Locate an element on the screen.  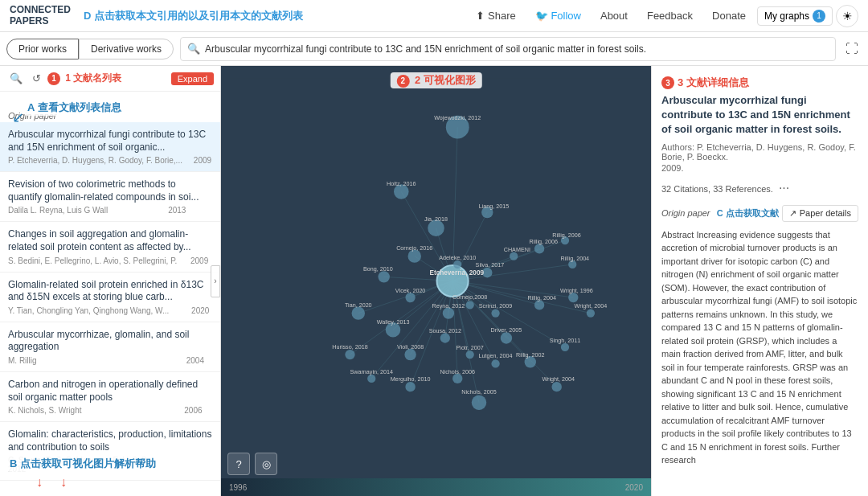
svg-text: Cornejo,2008 is located at coordinates (469, 297).